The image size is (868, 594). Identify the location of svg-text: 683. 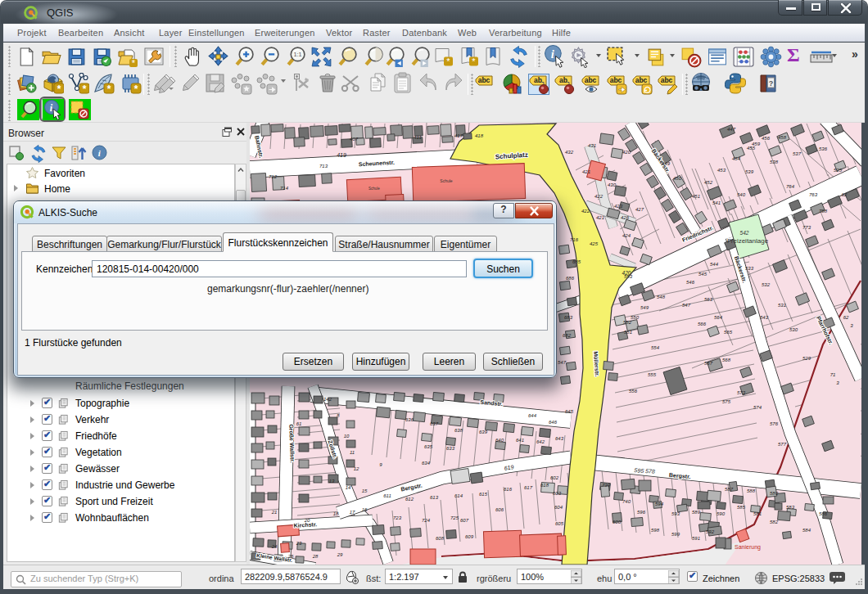
(568, 317).